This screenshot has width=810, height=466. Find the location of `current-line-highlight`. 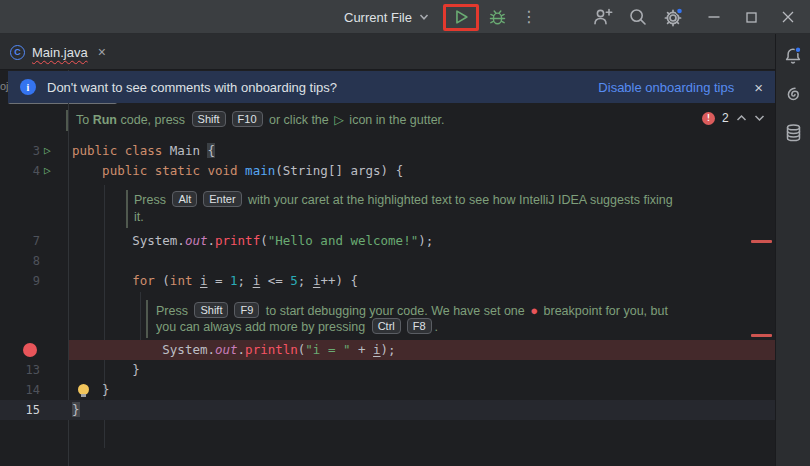

current-line-highlight is located at coordinates (388, 410).